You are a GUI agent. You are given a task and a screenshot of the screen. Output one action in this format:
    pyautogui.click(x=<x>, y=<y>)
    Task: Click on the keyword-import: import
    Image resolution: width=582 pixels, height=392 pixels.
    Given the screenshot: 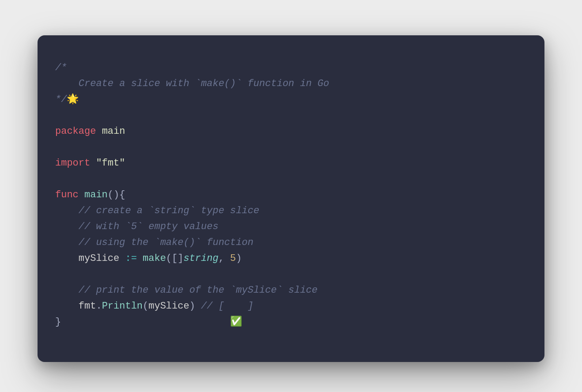 What is the action you would take?
    pyautogui.click(x=72, y=163)
    